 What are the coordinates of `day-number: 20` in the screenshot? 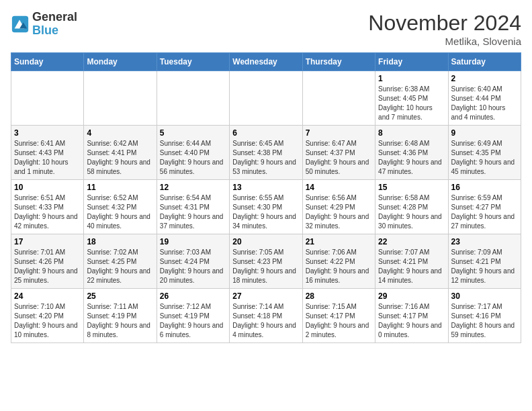 It's located at (266, 242).